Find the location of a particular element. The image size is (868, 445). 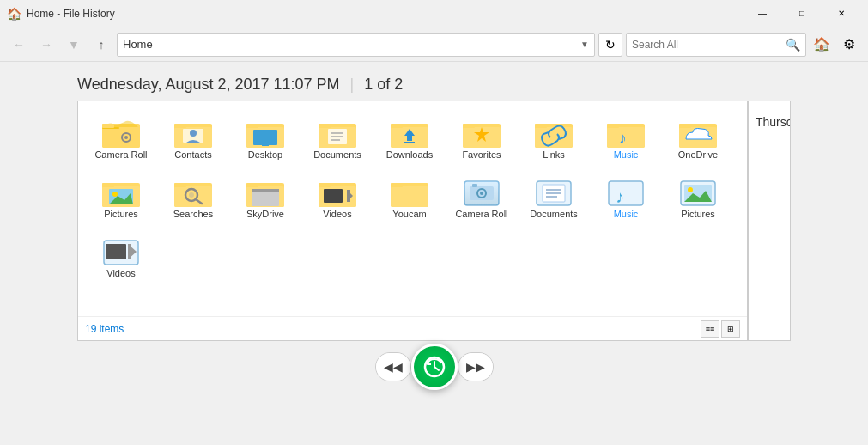

folder-label: Camera Roll is located at coordinates (120, 155).